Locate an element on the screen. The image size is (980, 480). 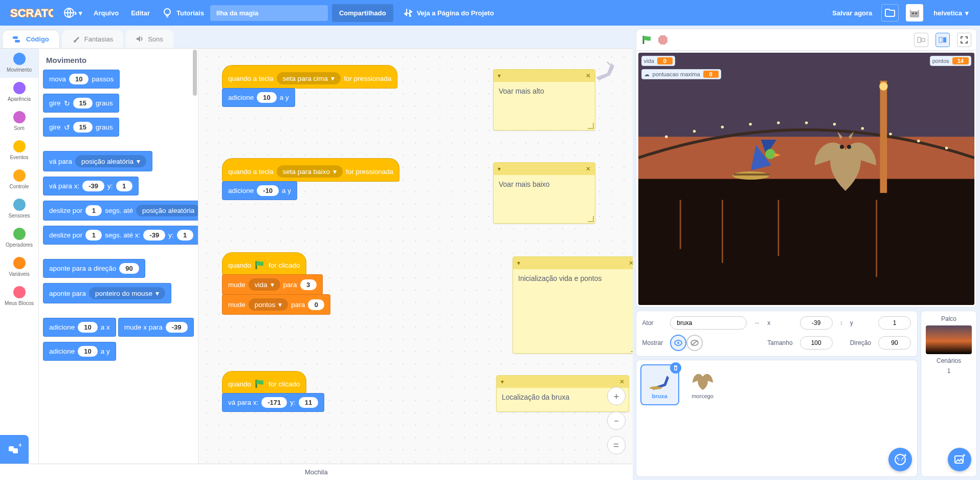
stop-button is located at coordinates (663, 40).